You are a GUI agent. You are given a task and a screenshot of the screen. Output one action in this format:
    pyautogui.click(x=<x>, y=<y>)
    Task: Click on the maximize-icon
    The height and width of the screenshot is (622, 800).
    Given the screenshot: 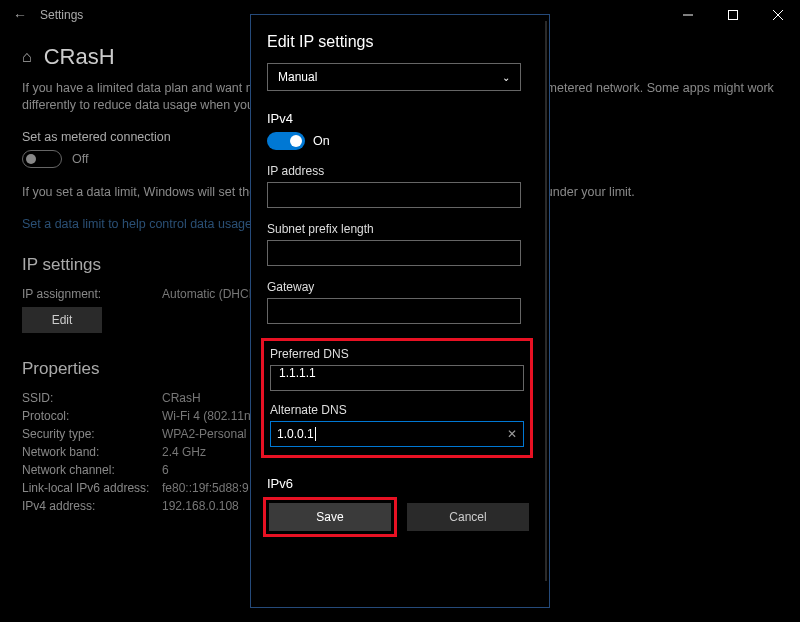 What is the action you would take?
    pyautogui.click(x=733, y=15)
    